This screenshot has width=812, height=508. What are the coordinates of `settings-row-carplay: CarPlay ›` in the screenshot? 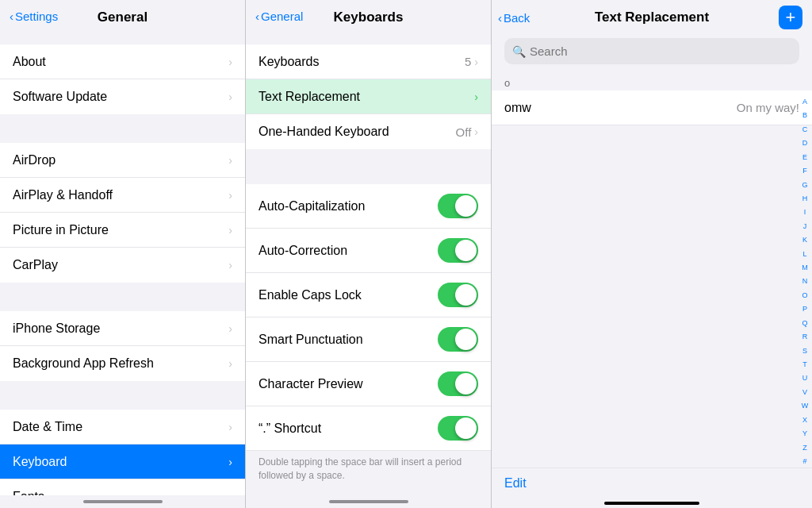 It's located at (122, 265).